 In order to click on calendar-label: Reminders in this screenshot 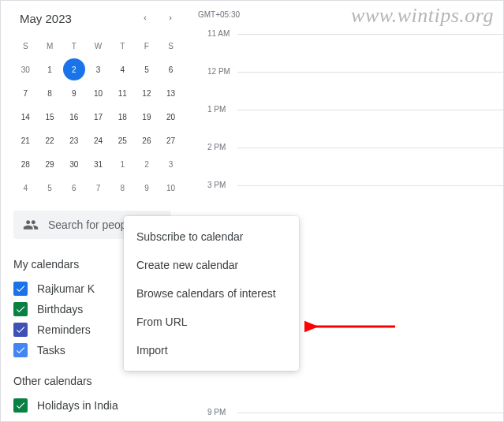, I will do `click(64, 330)`.